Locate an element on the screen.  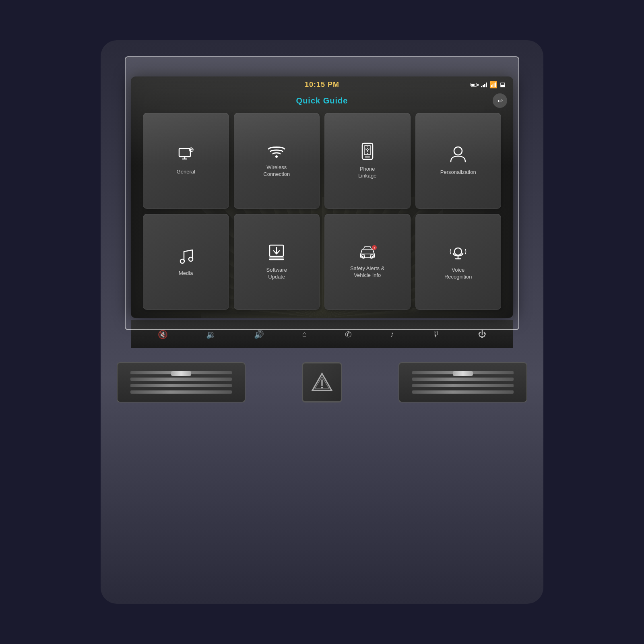
safety-alerts-label: Safety Alerts & Vehicle Info is located at coordinates (367, 272).